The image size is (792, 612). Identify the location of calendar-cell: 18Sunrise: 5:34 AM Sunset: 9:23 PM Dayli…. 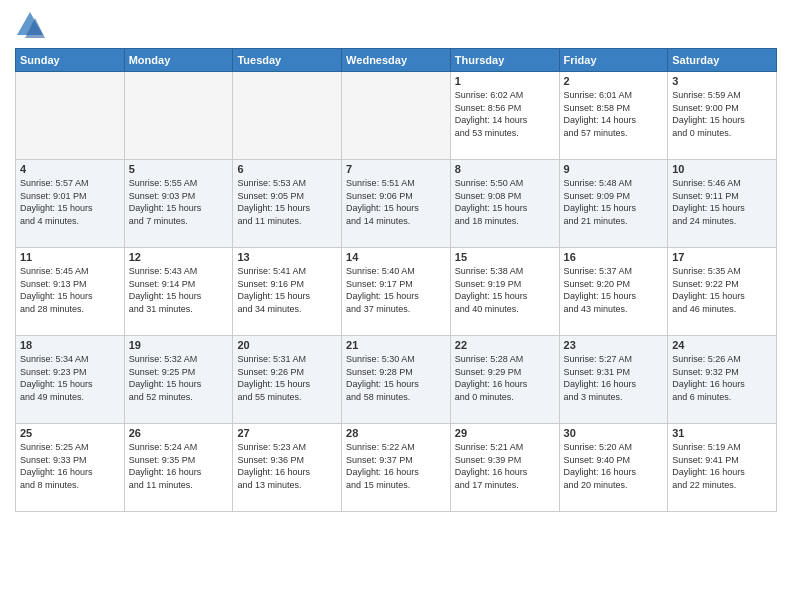
(70, 380).